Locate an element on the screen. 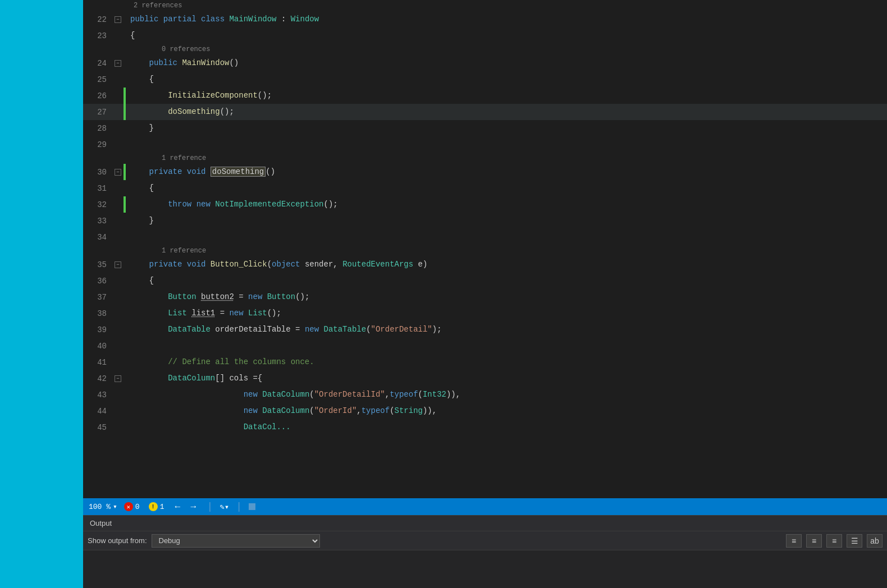 This screenshot has width=887, height=588. line-num-41: 41 is located at coordinates (98, 362).